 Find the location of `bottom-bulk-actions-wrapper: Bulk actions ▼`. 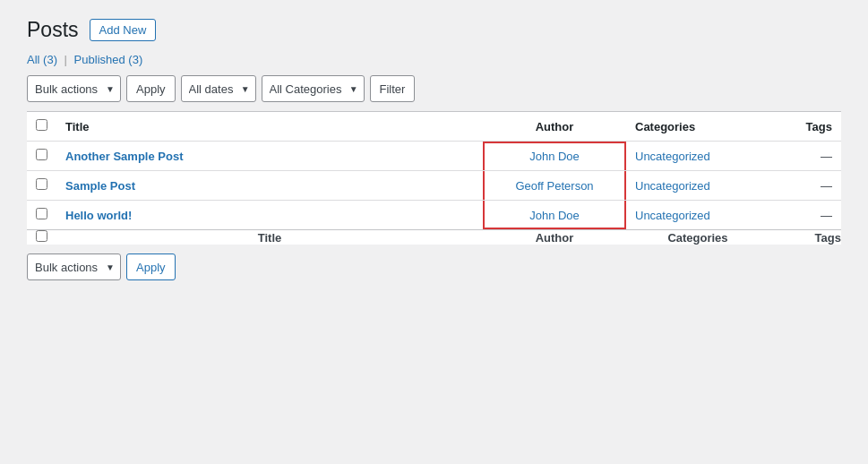

bottom-bulk-actions-wrapper: Bulk actions ▼ is located at coordinates (73, 267).